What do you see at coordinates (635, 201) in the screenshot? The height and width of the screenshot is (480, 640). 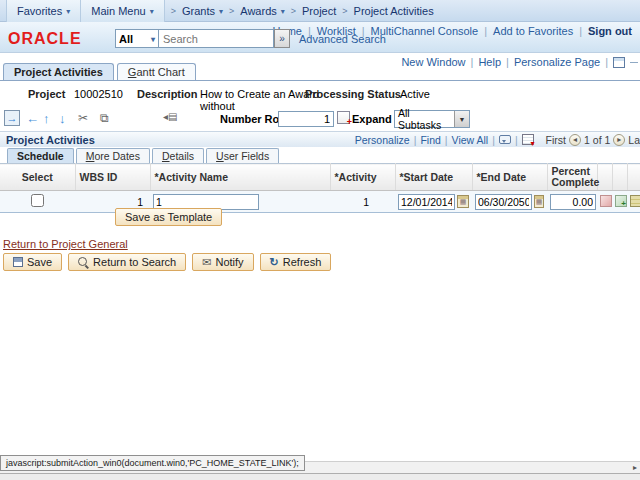 I see `notes-icon` at bounding box center [635, 201].